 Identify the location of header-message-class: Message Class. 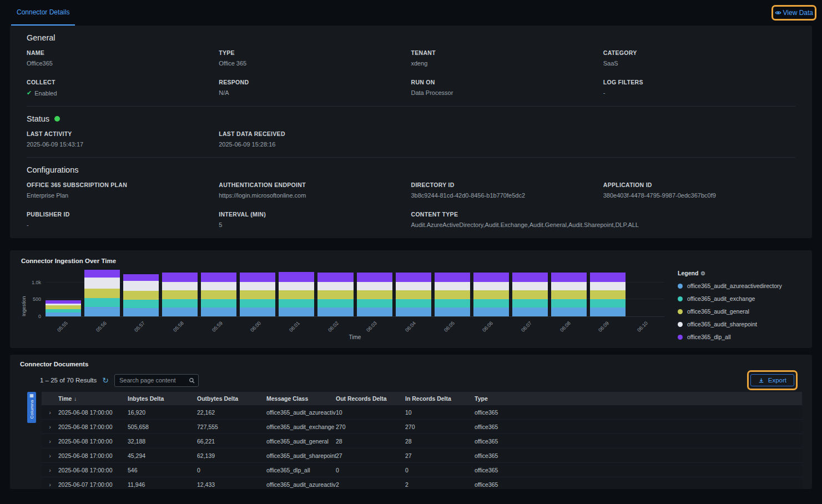
(301, 399).